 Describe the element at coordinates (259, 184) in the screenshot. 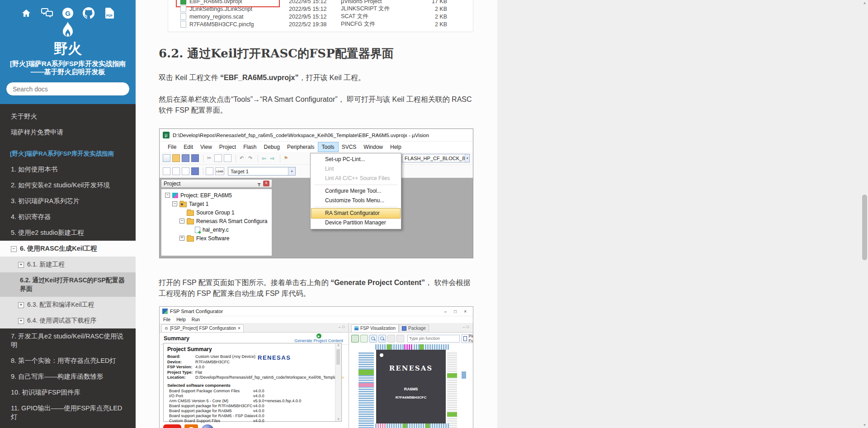

I see `pin-icon: ┳` at that location.